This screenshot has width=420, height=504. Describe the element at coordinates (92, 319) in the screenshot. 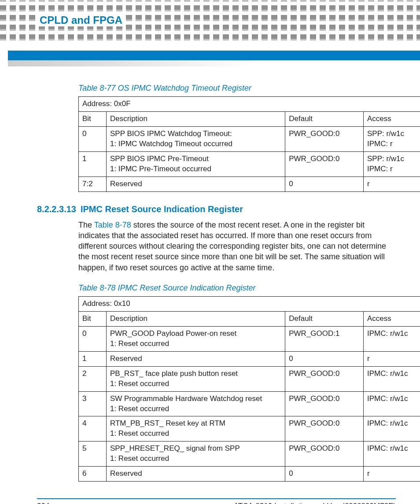

I see `table2-col-bit: Bit` at that location.